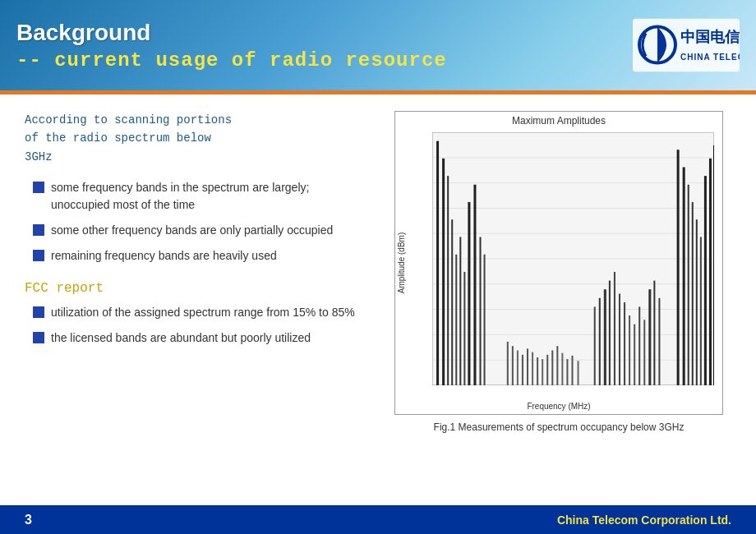 Image resolution: width=756 pixels, height=534 pixels. I want to click on spectrum-bullet-list: some frequency bands in the spectrum are…, so click(201, 222).